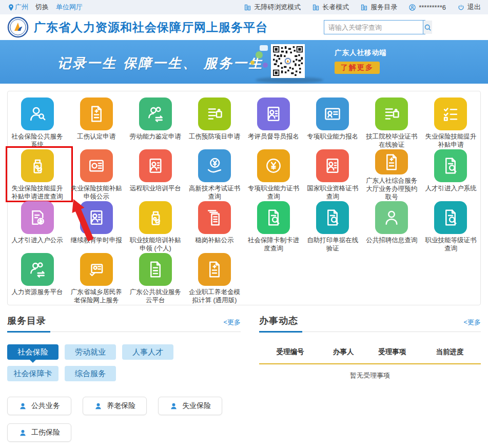 This screenshot has width=488, height=448. What do you see at coordinates (100, 363) in the screenshot?
I see `catalog-tabs: 社会保险 劳动就业 人事人才 社会保障卡 综合服务` at bounding box center [100, 363].